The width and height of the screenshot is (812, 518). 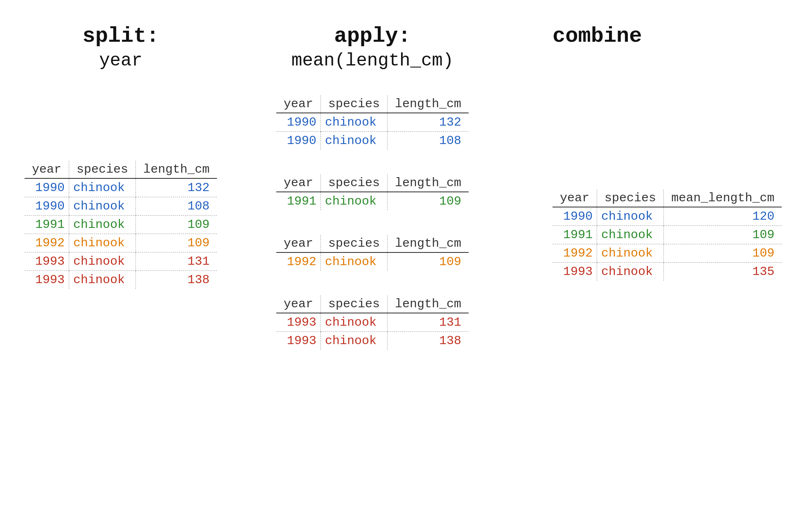 I want to click on apply-1991-col-species: species, so click(x=354, y=183).